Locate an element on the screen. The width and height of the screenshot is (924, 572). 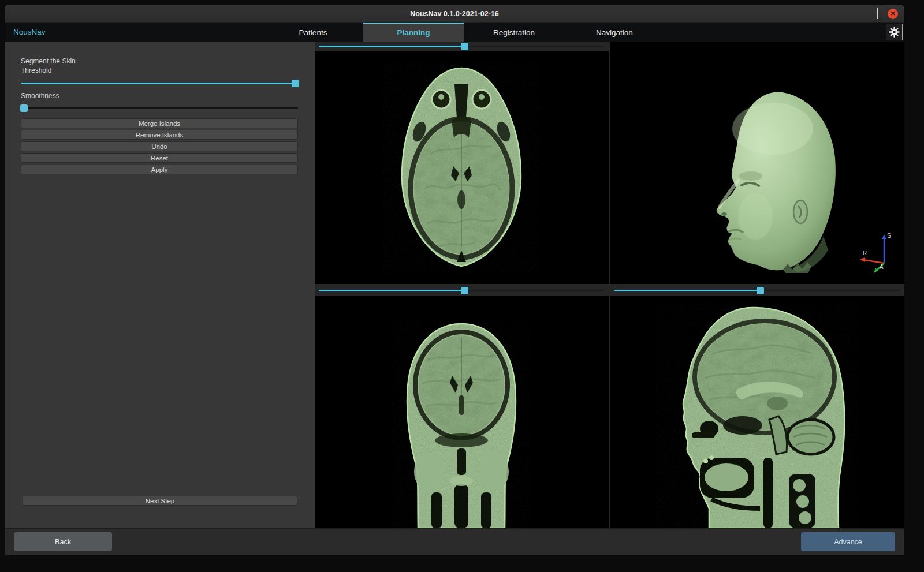
window-title: NousNav 0.1.0-2021-02-16 is located at coordinates (454, 14).